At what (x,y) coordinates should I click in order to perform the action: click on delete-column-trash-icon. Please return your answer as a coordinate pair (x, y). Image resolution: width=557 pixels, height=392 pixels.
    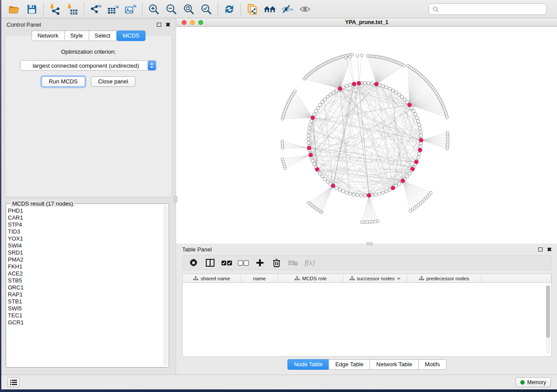
    Looking at the image, I should click on (277, 263).